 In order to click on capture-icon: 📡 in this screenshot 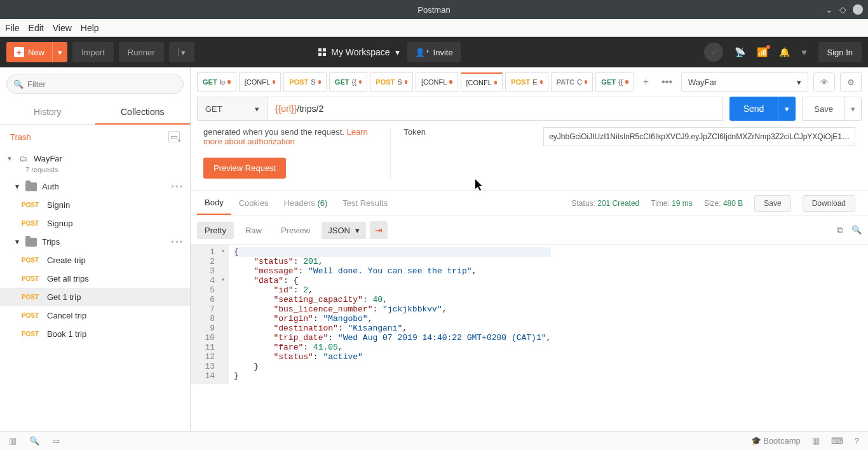, I will do `click(740, 52)`.